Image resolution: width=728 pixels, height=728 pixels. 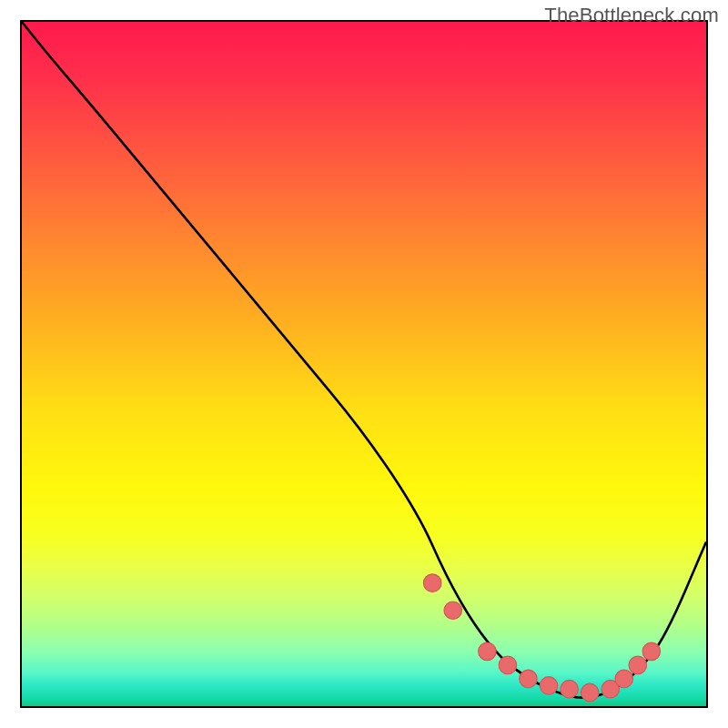 What do you see at coordinates (541, 638) in the screenshot?
I see `marker-points` at bounding box center [541, 638].